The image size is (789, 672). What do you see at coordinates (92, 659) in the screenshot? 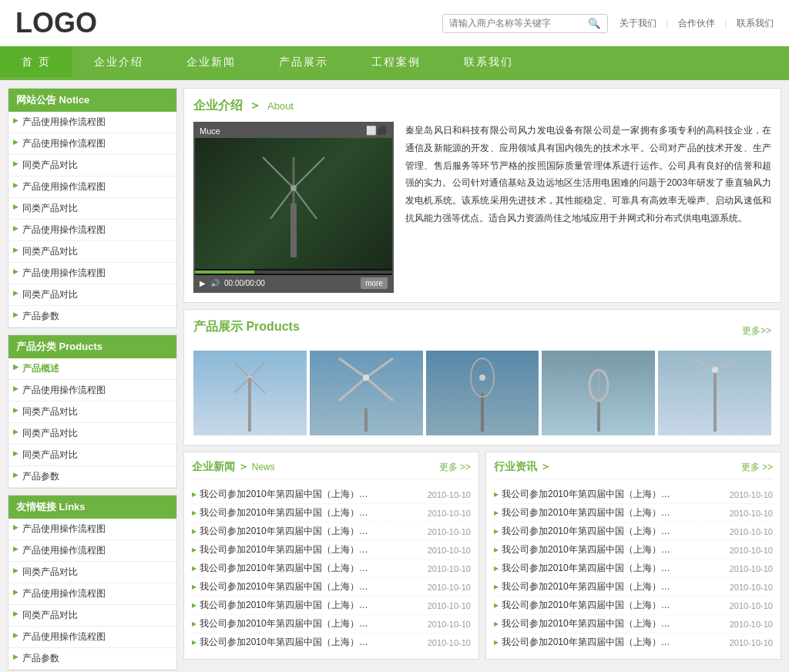
I see `sidebar-link-item: 产品参数` at bounding box center [92, 659].